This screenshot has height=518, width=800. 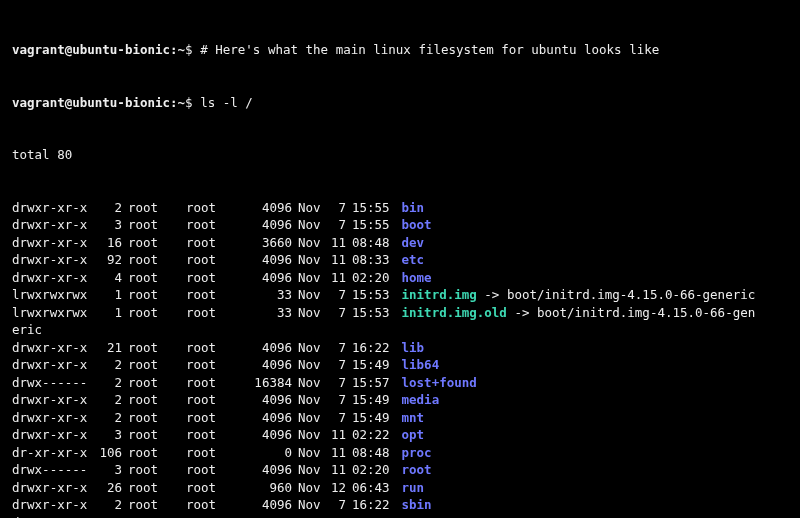 I want to click on ls-filename: bin, so click(x=414, y=208).